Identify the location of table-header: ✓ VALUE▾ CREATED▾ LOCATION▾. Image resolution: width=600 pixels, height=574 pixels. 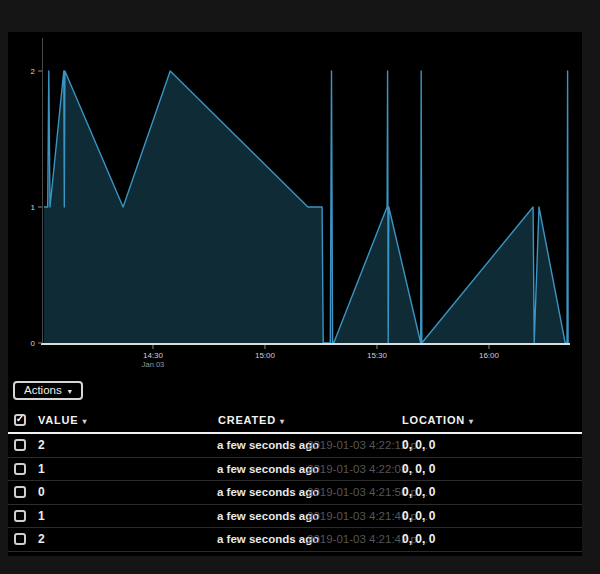
(295, 420).